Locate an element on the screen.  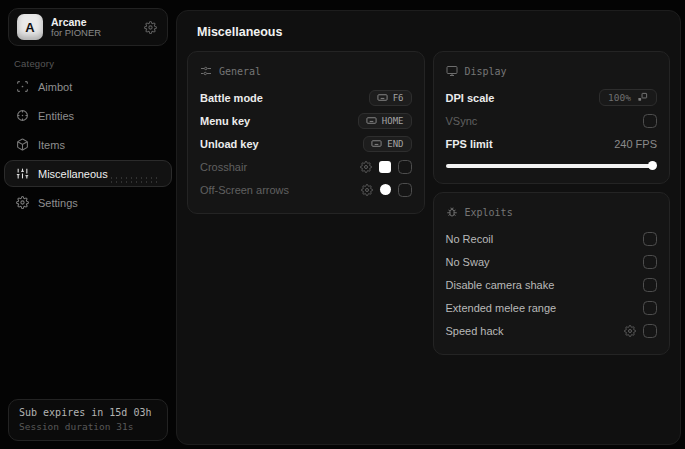
setting-row-offscreen-arrows: Off-Screen arrows is located at coordinates (306, 190).